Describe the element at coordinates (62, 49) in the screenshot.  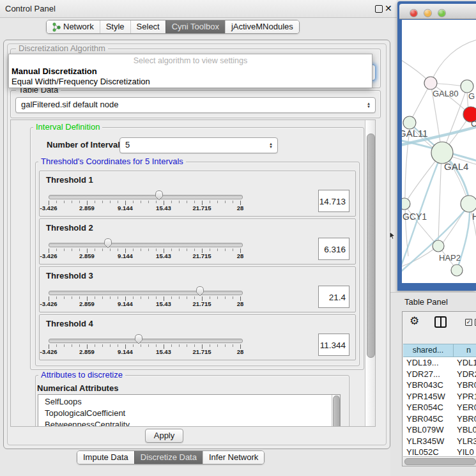
I see `group-title: Discretization Algorithm` at that location.